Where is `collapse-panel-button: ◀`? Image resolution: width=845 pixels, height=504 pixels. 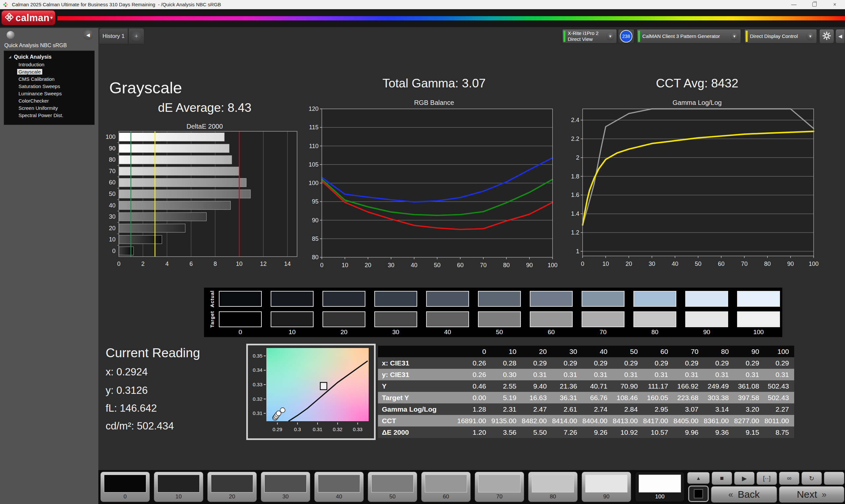
collapse-panel-button: ◀ is located at coordinates (840, 36).